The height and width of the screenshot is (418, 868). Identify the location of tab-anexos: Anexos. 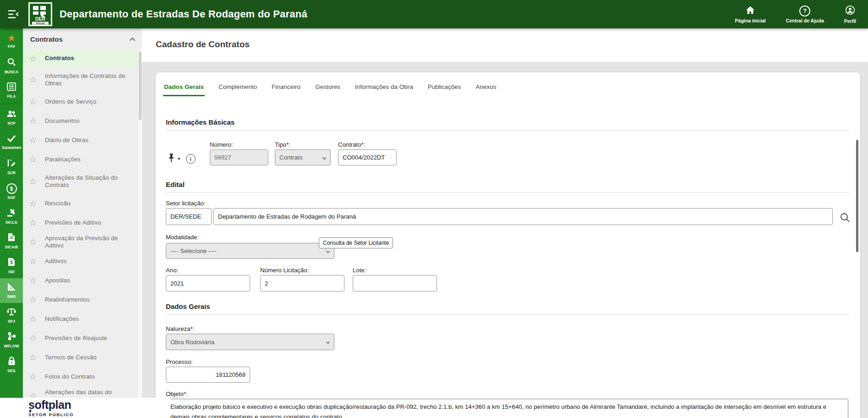
(486, 89).